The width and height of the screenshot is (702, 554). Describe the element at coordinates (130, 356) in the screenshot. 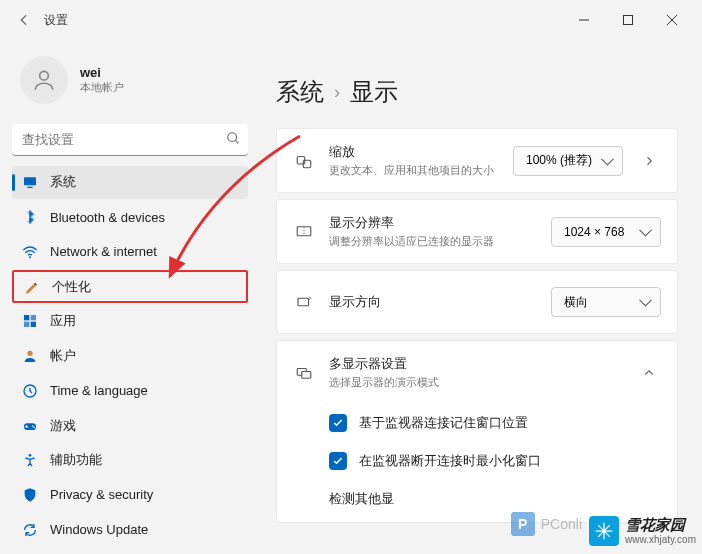

I see `sidebar-item-accounts: 帐户` at that location.